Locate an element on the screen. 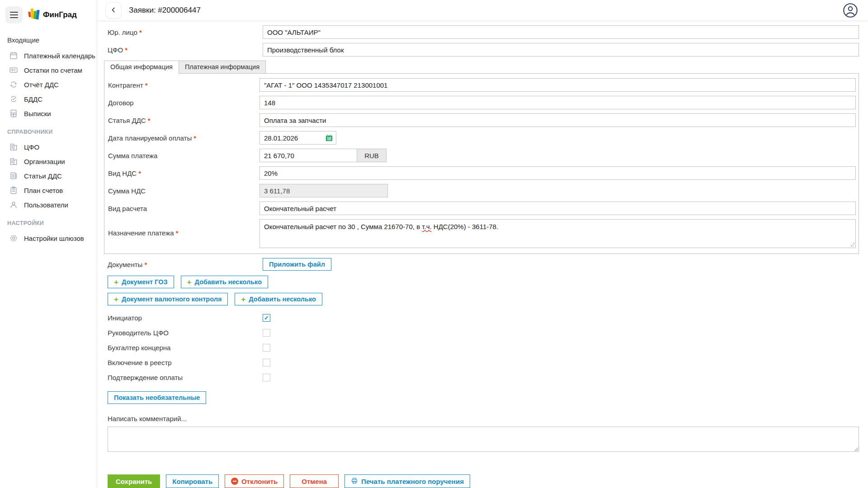 The height and width of the screenshot is (488, 868). back-button is located at coordinates (113, 10).